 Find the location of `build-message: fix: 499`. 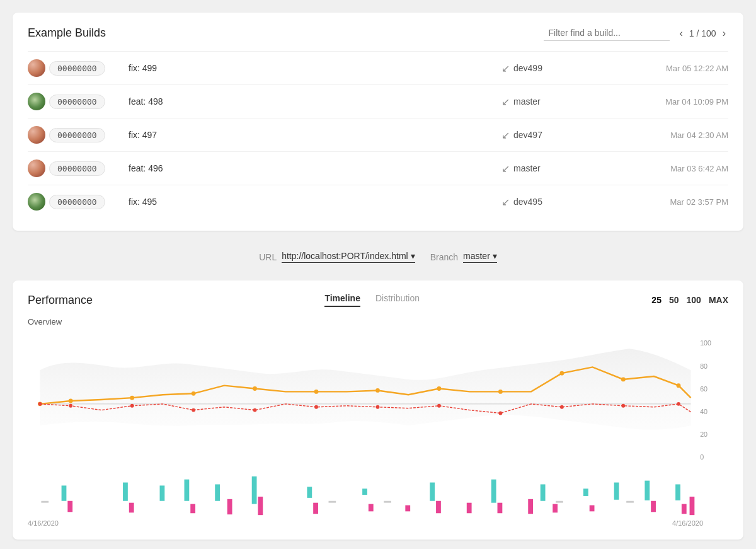

build-message: fix: 499 is located at coordinates (315, 68).